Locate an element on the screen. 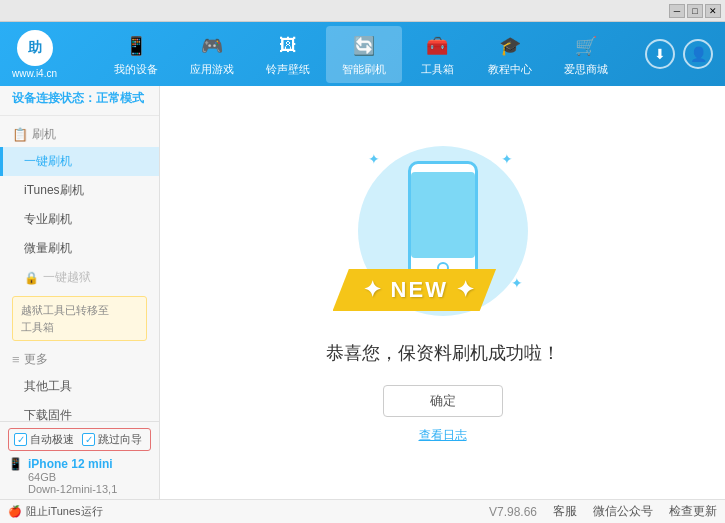 This screenshot has height=523, width=725. flash-section-label: 刷机 is located at coordinates (44, 134).